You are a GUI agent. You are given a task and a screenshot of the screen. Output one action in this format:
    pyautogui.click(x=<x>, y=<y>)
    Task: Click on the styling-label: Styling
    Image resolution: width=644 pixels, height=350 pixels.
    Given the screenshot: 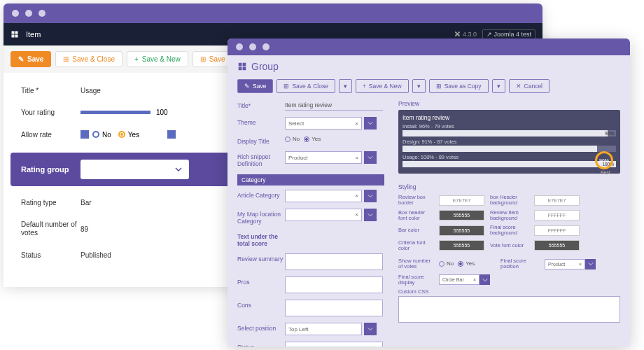 What is the action you would take?
    pyautogui.click(x=510, y=187)
    